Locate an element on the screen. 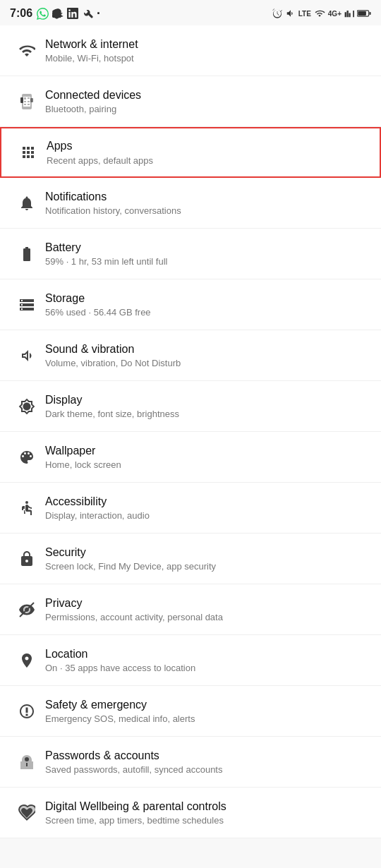  network-subtitle: Mobile, Wi-Fi, hotspot is located at coordinates (207, 58).